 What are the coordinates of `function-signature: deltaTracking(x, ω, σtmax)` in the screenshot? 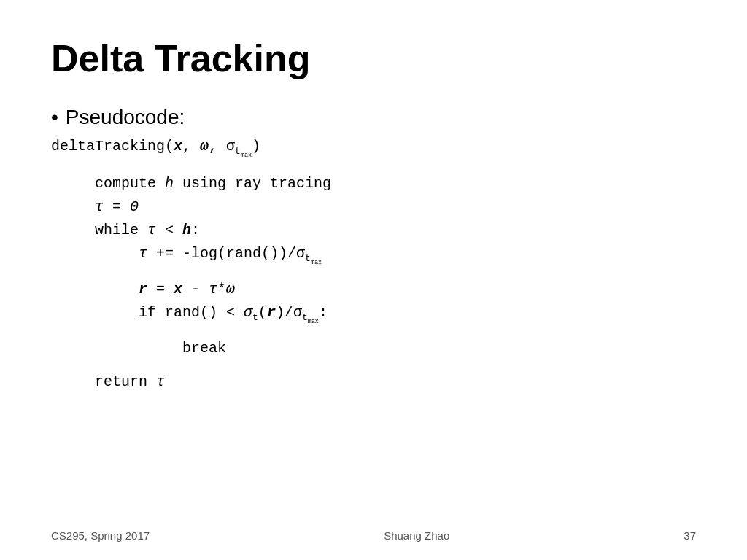 It's located at (374, 149).